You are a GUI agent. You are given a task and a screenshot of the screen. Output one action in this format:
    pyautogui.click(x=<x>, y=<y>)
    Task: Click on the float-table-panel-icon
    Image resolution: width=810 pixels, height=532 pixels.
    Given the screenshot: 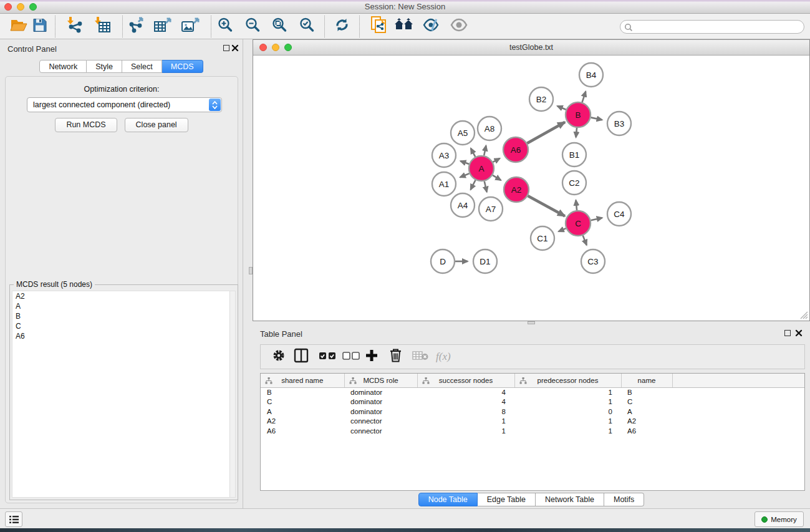 What is the action you would take?
    pyautogui.click(x=788, y=333)
    